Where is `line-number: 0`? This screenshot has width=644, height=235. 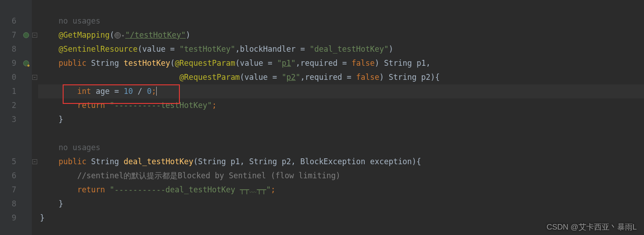
line-number: 0 is located at coordinates (8, 77).